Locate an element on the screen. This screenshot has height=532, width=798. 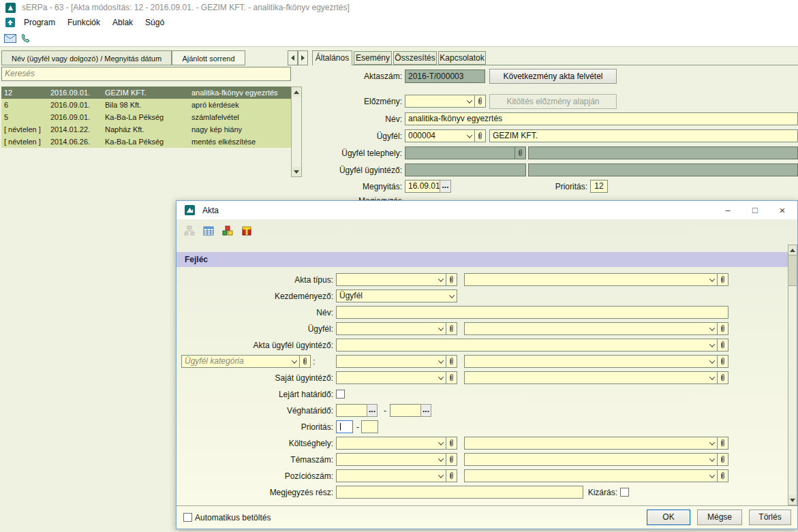
mdi-child-icon is located at coordinates (10, 22).